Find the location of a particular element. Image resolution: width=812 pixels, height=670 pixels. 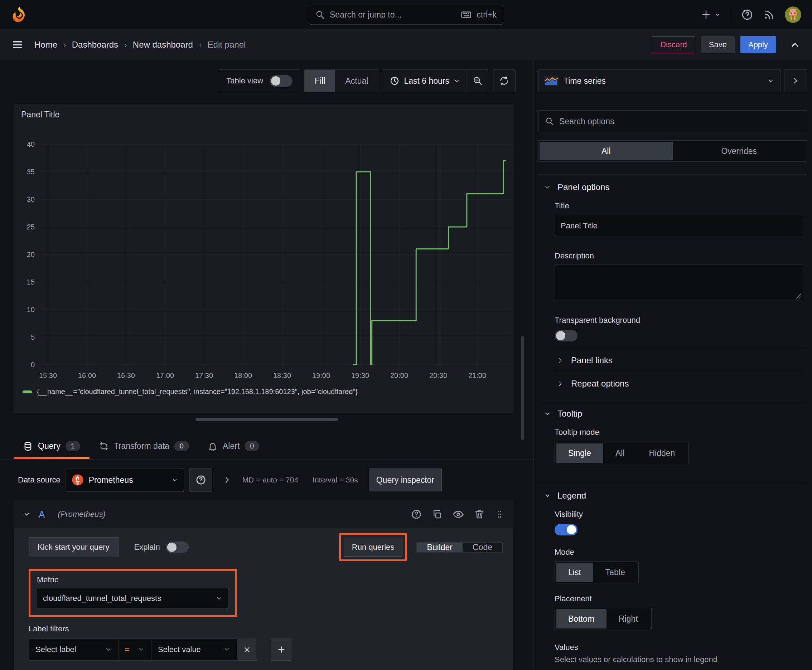

clock-icon is located at coordinates (395, 81).